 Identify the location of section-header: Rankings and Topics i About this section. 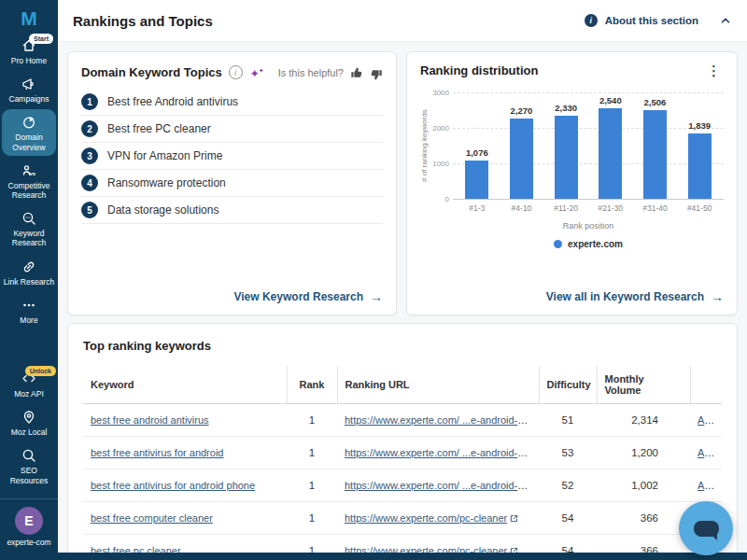
(402, 21).